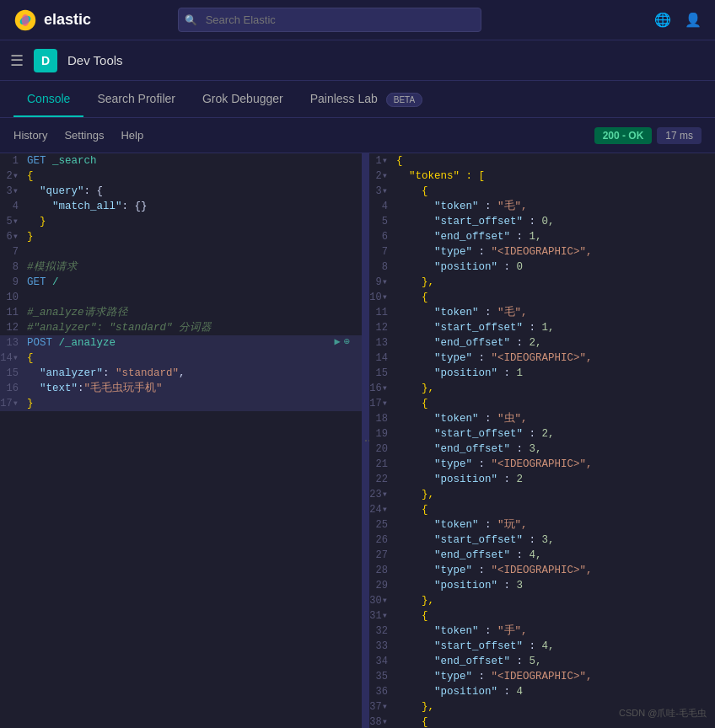  I want to click on output-line: 22 "position" : 2, so click(542, 479).